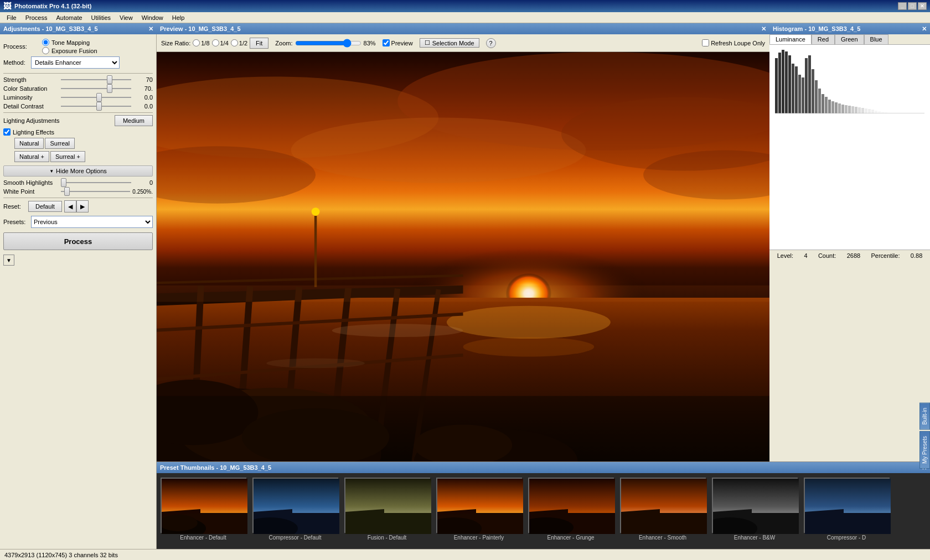  Describe the element at coordinates (849, 39) in the screenshot. I see `hist-tab-green: Green` at that location.